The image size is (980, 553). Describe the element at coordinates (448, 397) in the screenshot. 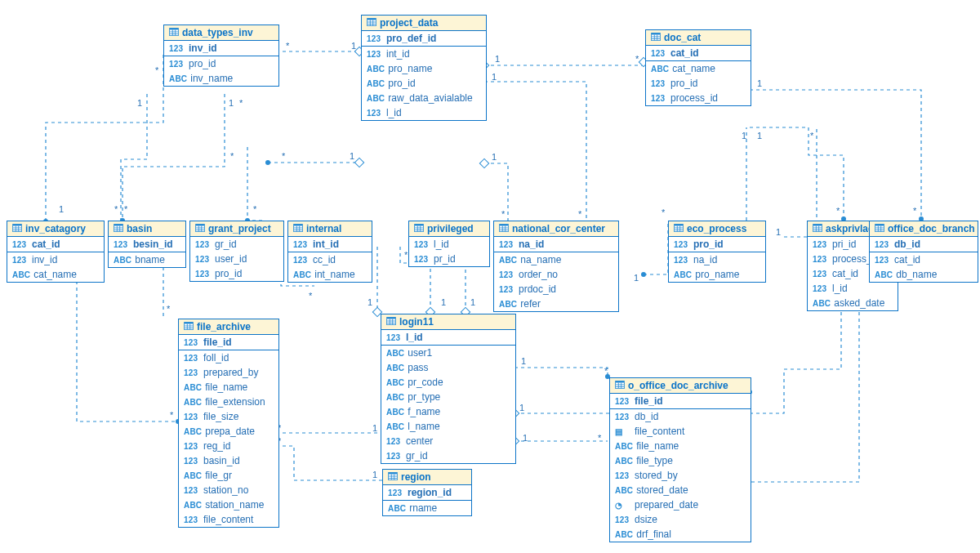

I see `column-pr_type: ABCpr_type` at that location.